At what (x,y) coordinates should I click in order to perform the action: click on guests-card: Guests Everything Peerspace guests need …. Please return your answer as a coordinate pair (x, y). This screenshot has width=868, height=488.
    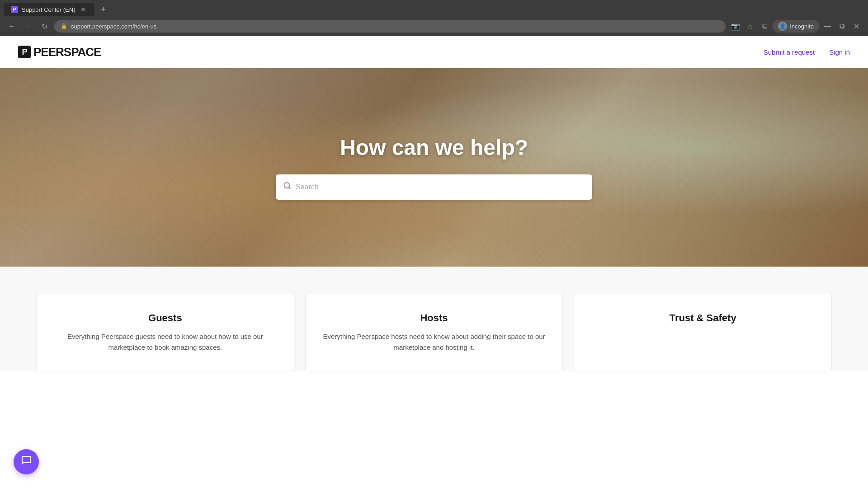
    Looking at the image, I should click on (165, 333).